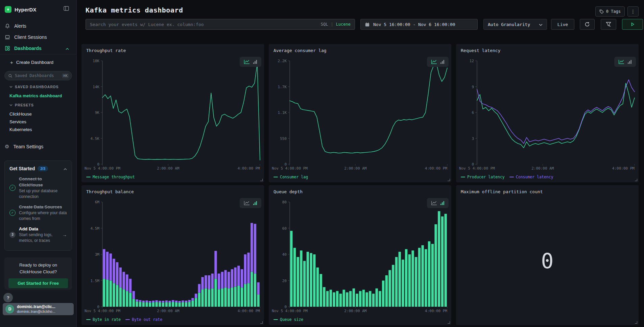 This screenshot has width=644, height=327. I want to click on legend-item: Byte out rate, so click(144, 320).